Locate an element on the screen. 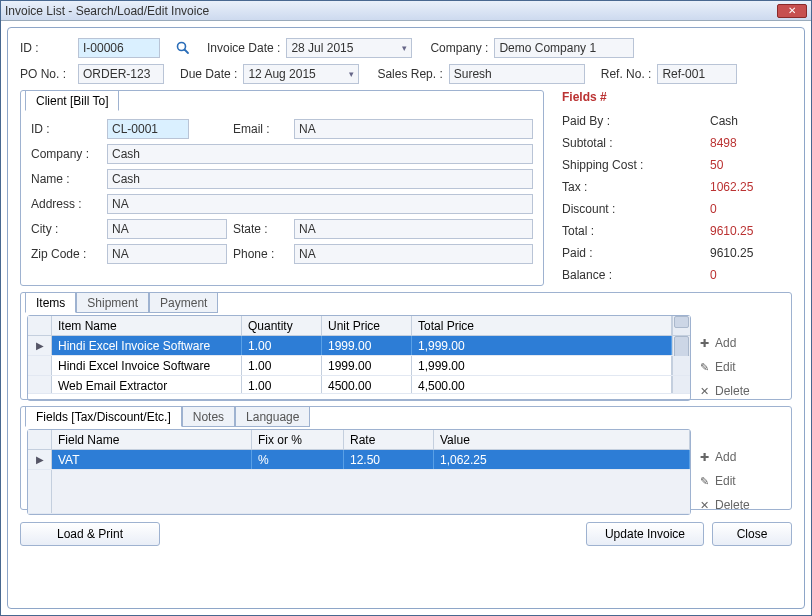  window-title: Invoice List - Search/Load/Edit Invoice is located at coordinates (107, 11).